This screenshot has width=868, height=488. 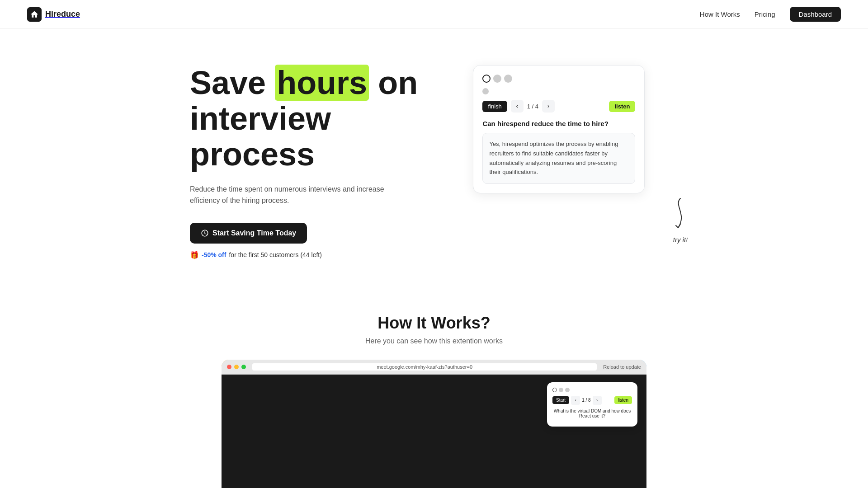 I want to click on widget-dots-row2, so click(x=559, y=91).